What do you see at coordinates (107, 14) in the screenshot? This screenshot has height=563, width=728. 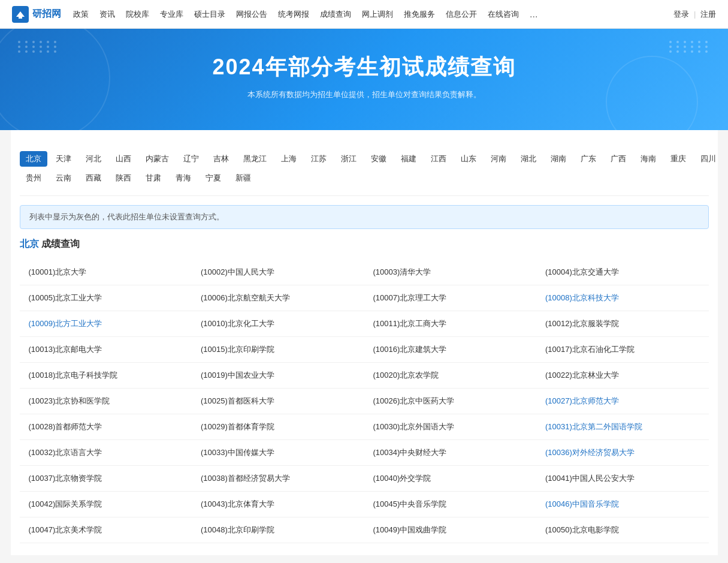 I see `nav-news: 资讯` at bounding box center [107, 14].